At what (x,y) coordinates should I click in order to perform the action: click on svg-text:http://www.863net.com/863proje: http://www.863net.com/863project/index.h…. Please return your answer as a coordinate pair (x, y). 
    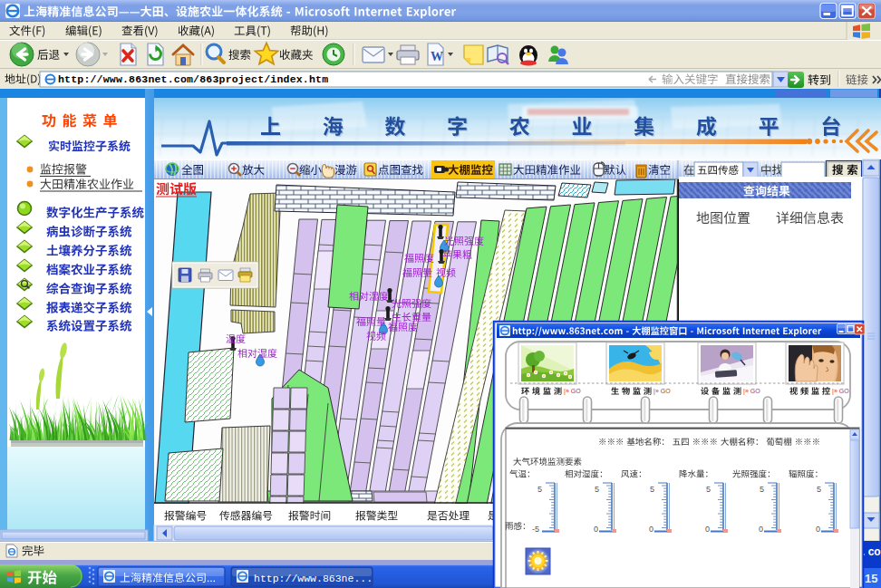
    Looking at the image, I should click on (193, 80).